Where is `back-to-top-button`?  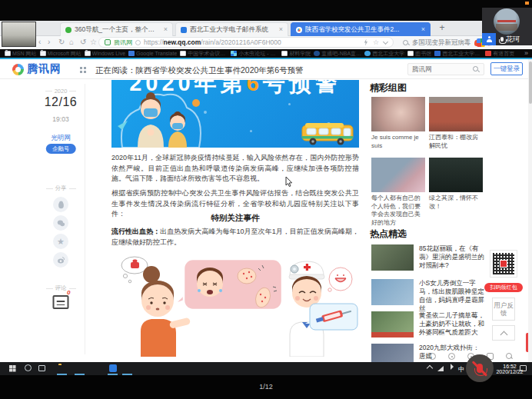
back-to-top-button is located at coordinates (504, 333).